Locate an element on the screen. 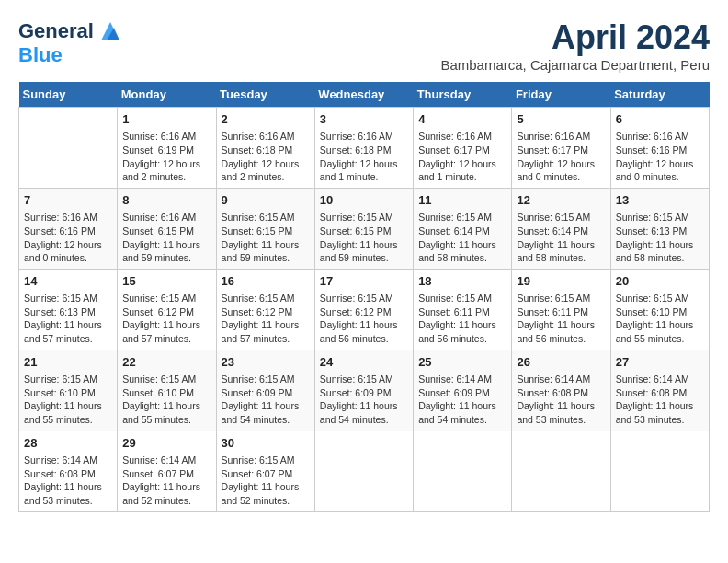 The height and width of the screenshot is (563, 728). day-number: 23 is located at coordinates (266, 362).